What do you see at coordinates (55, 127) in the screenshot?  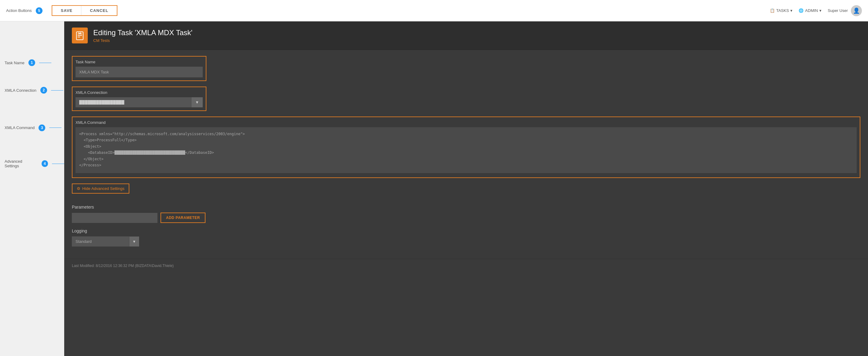 I see `xmla-command-arrow-line` at bounding box center [55, 127].